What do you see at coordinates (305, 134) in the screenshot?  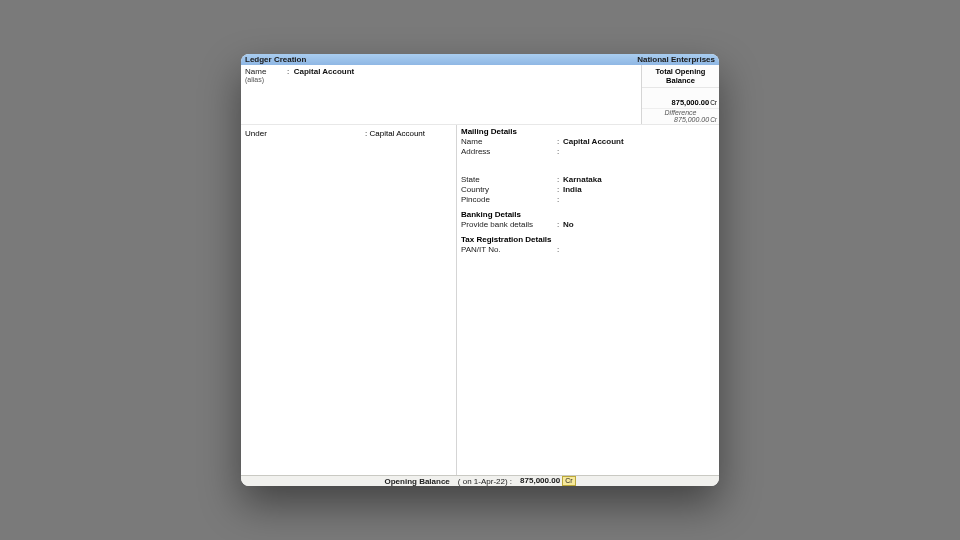 I see `under-label: Under` at bounding box center [305, 134].